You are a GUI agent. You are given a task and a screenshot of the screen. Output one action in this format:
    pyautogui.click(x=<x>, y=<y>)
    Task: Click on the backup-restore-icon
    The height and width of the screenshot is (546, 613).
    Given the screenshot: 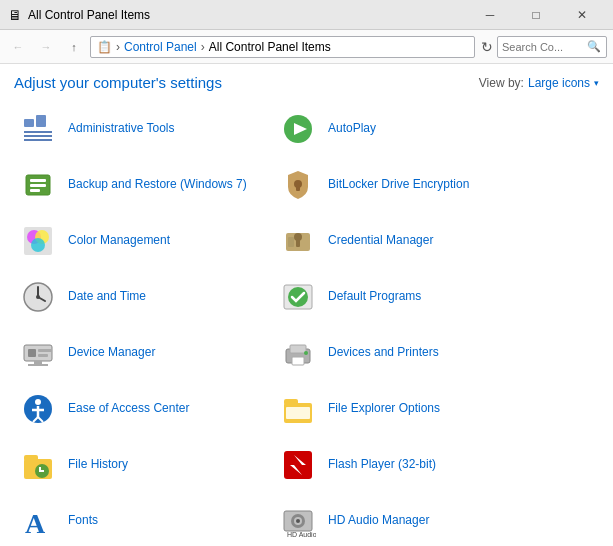 What is the action you would take?
    pyautogui.click(x=38, y=185)
    